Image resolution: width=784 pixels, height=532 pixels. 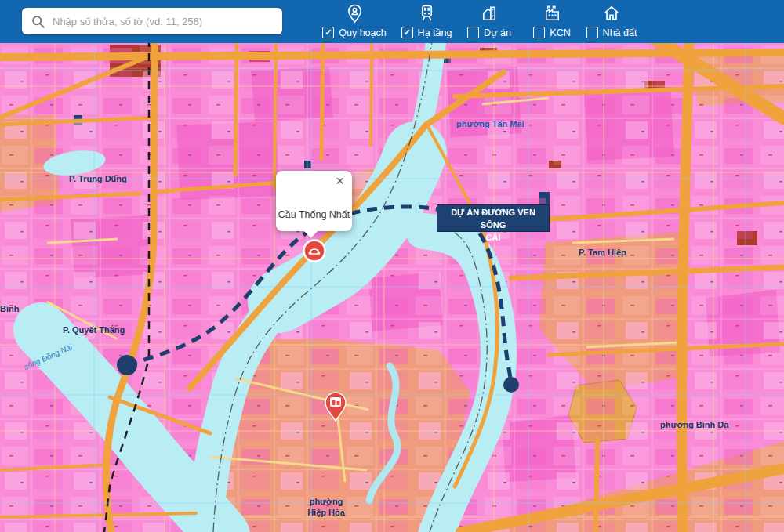 I want to click on route-endpoint-east, so click(x=511, y=385).